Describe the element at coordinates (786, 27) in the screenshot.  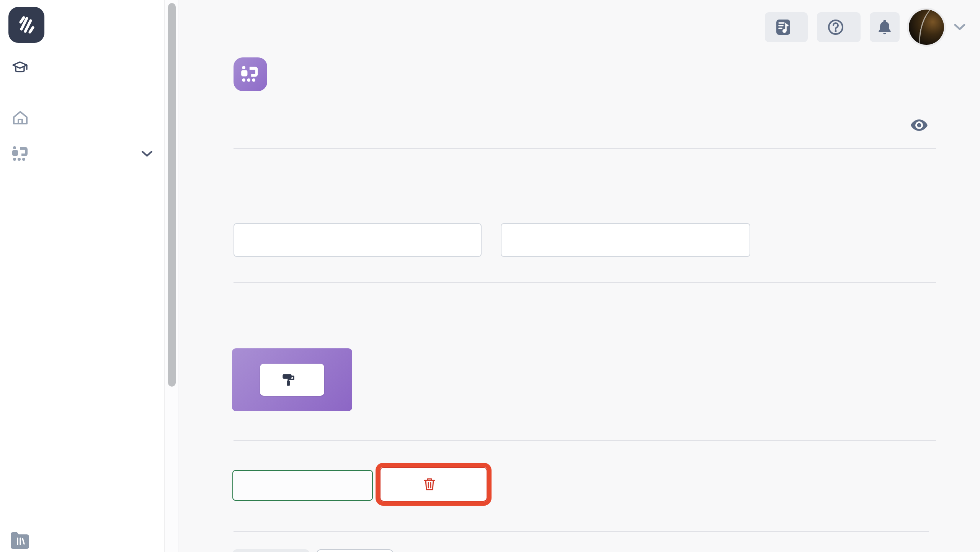
I see `new-score-button` at that location.